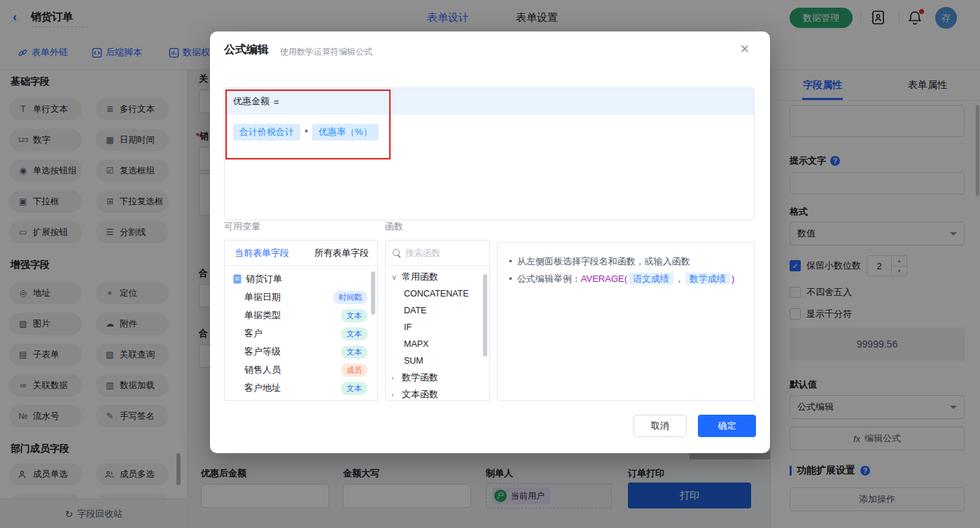 The image size is (980, 528). What do you see at coordinates (276, 102) in the screenshot?
I see `equals-sign: =` at bounding box center [276, 102].